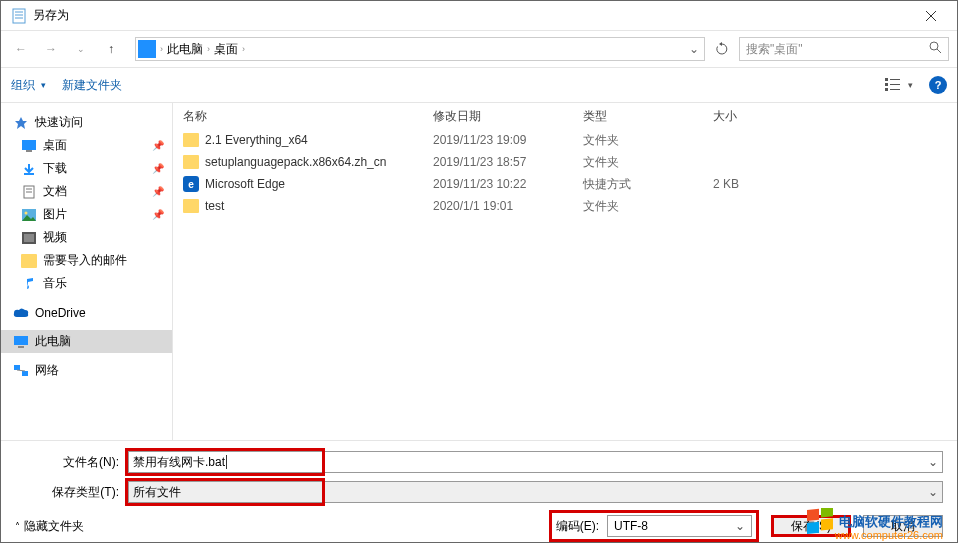 The width and height of the screenshot is (958, 543). Describe the element at coordinates (753, 184) in the screenshot. I see `file-size: 2 KB` at that location.